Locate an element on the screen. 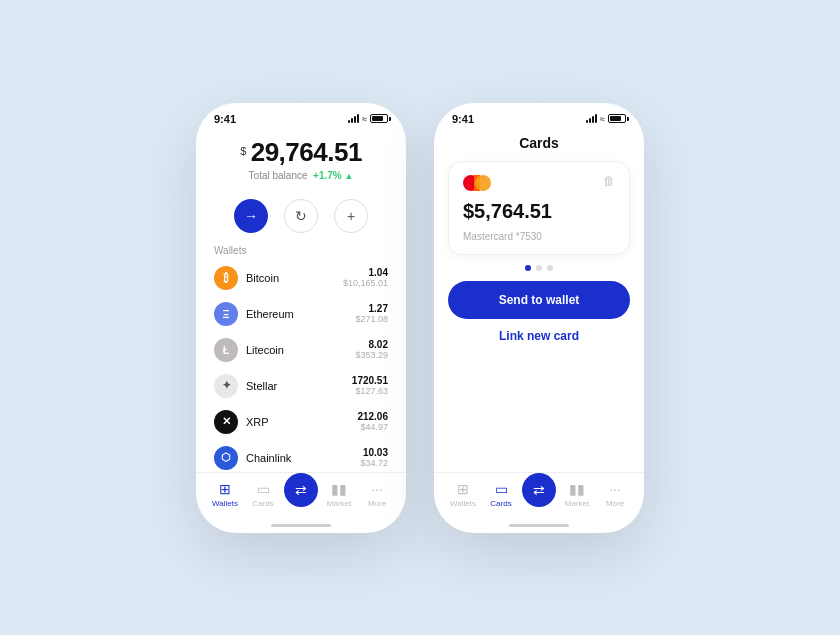 This screenshot has height=635, width=840. ethereum-icon: Ξ is located at coordinates (226, 314).